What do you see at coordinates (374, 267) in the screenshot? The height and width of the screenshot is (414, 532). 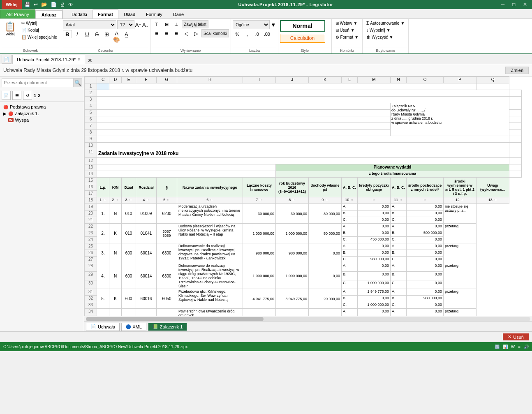 I see `cell-kredyt-4a: 0,00` at bounding box center [374, 267].